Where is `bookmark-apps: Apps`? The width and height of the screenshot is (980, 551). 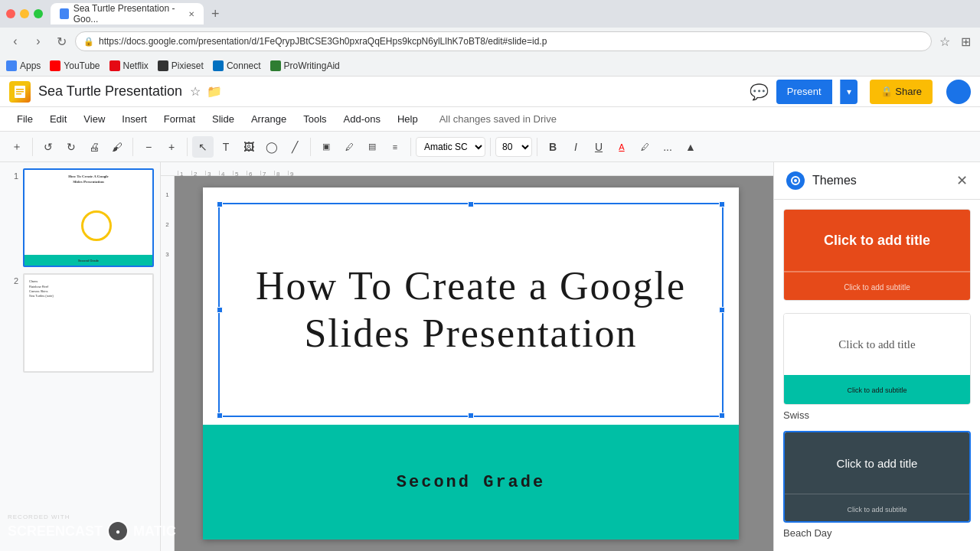
bookmark-apps: Apps is located at coordinates (23, 66).